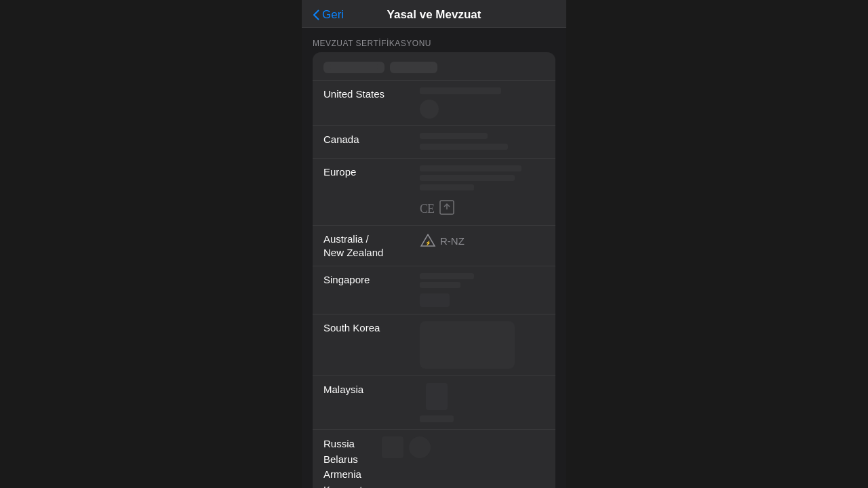  Describe the element at coordinates (368, 172) in the screenshot. I see `country-eu: Europe` at that location.